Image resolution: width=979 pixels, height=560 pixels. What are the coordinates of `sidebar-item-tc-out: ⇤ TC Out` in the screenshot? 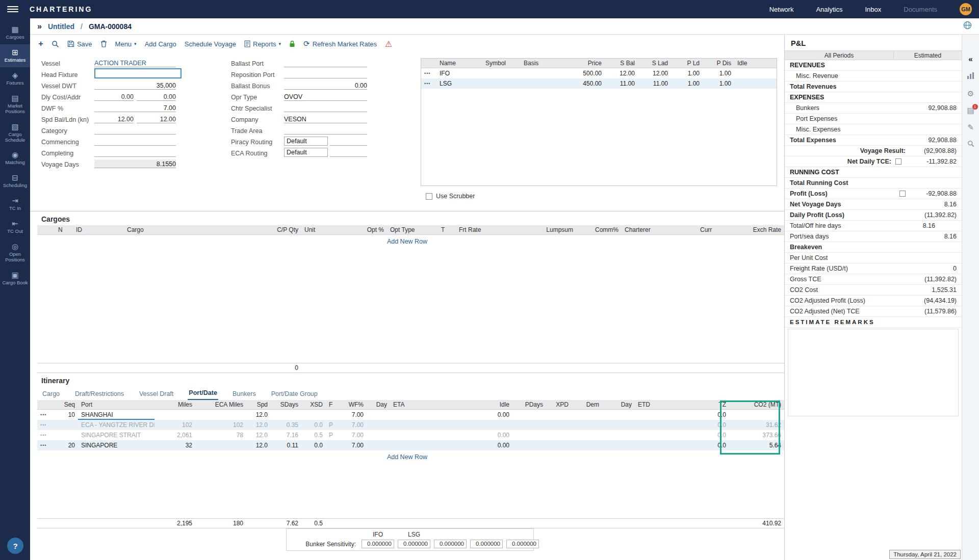 It's located at (15, 227).